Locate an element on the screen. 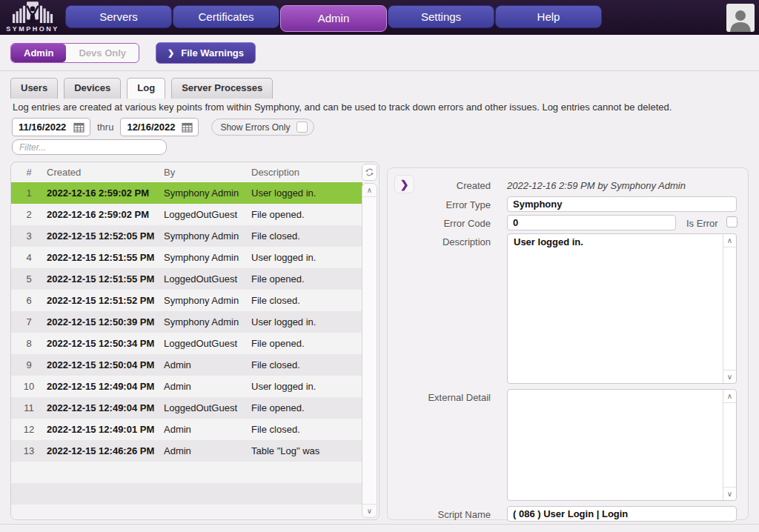  section-tabs: Users Devices Log Server Processes is located at coordinates (142, 88).